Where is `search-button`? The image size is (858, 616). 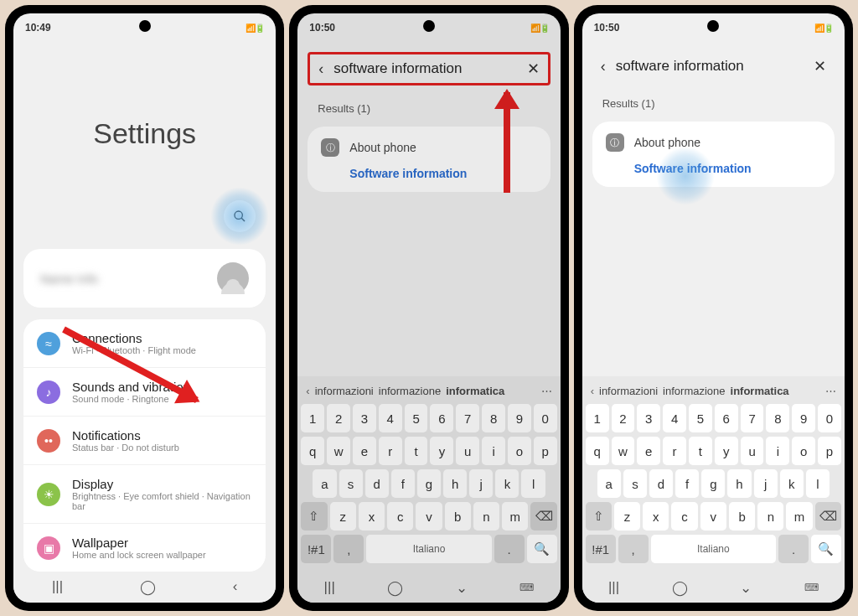
search-button is located at coordinates (240, 216).